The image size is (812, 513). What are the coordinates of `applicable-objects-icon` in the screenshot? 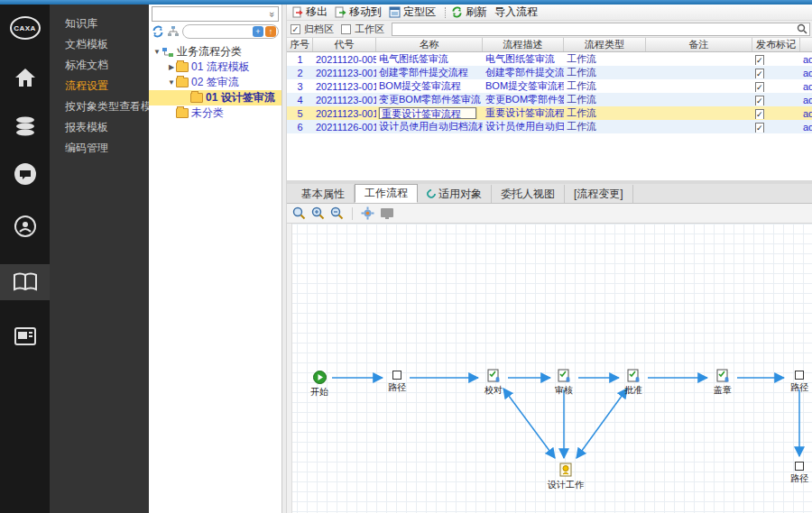 It's located at (431, 194).